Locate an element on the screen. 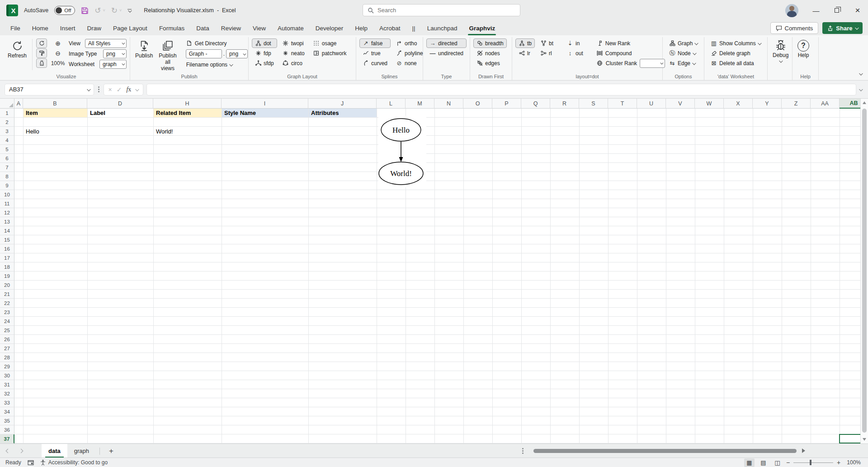 This screenshot has width=868, height=467. column-header-U: U is located at coordinates (651, 104).